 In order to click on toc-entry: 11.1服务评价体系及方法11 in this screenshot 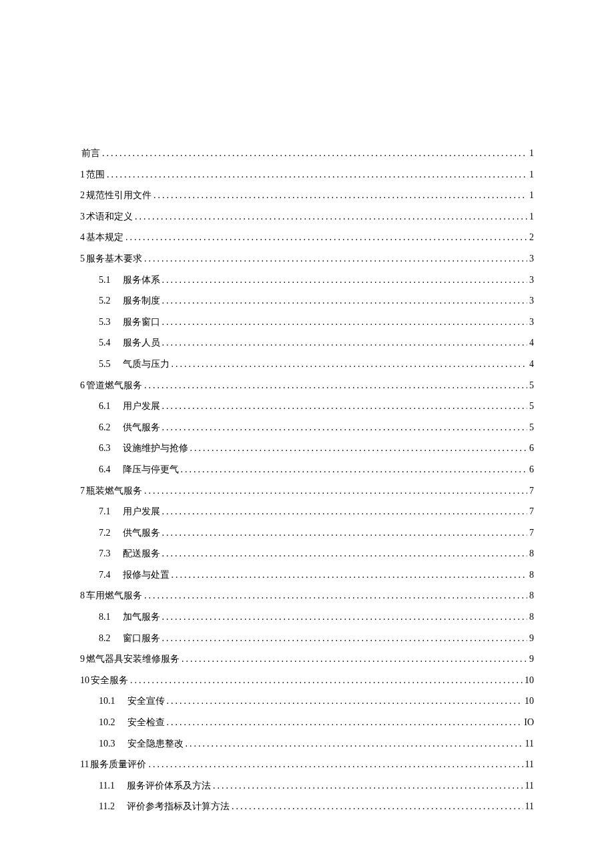, I will do `click(307, 786)`.